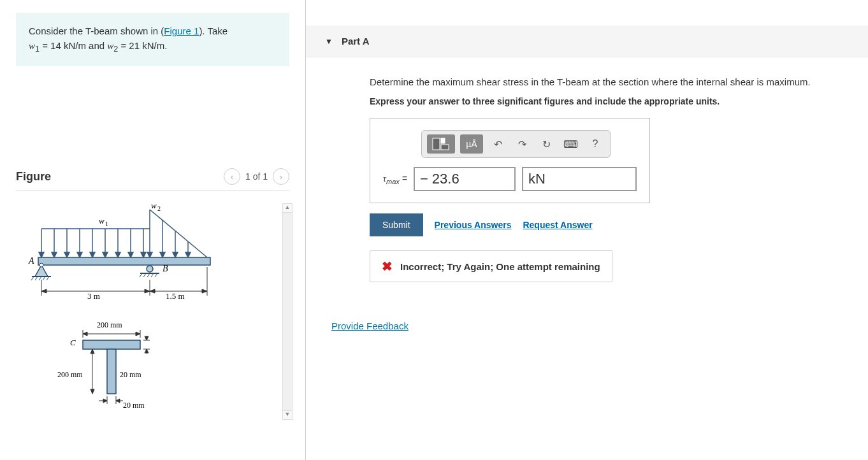 Image resolution: width=868 pixels, height=460 pixels. What do you see at coordinates (472, 144) in the screenshot?
I see `mu-button: µÅ` at bounding box center [472, 144].